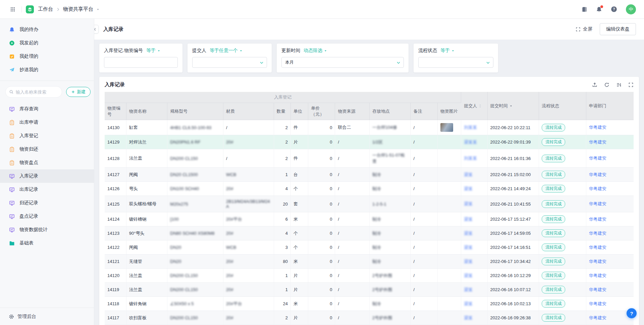 This screenshot has height=325, width=644. Describe the element at coordinates (607, 85) in the screenshot. I see `refresh-icon` at that location.